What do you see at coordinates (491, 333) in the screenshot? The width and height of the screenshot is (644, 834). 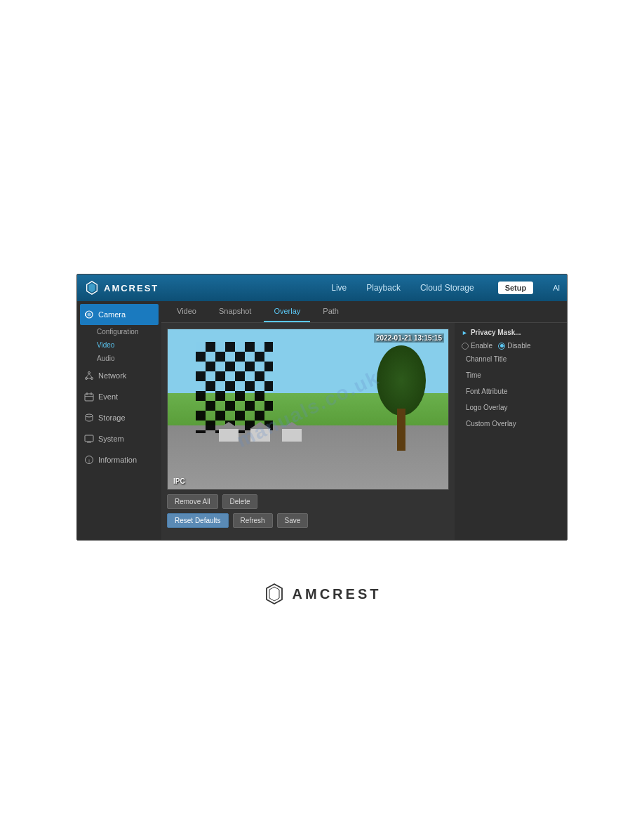 I see `overlay-title: ► Privacy Mask...` at bounding box center [491, 333].